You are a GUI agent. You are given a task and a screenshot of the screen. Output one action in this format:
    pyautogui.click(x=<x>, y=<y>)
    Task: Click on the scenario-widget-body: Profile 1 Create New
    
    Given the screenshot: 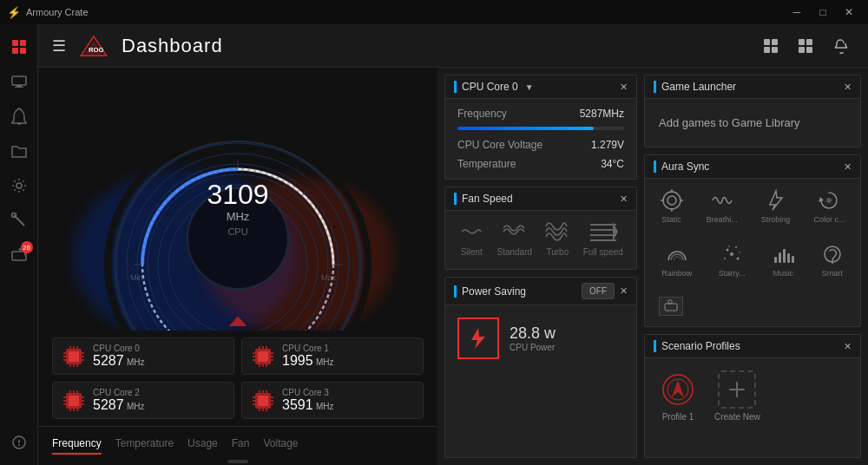 What is the action you would take?
    pyautogui.click(x=753, y=396)
    